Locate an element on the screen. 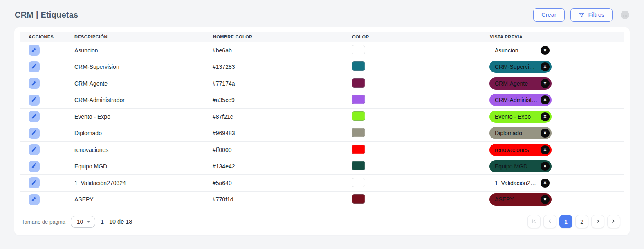  filters-button: Filtros is located at coordinates (591, 15).